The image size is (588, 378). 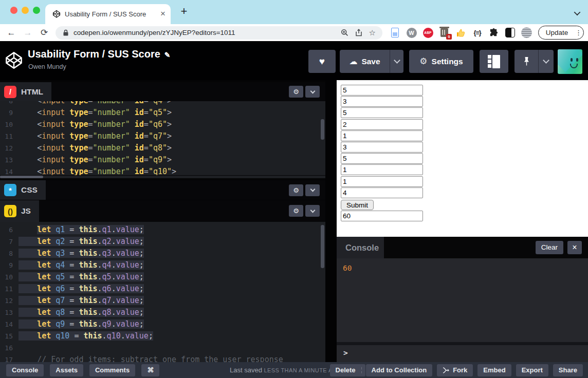 What do you see at coordinates (578, 12) in the screenshot?
I see `tab-strip-chevron-icon` at bounding box center [578, 12].